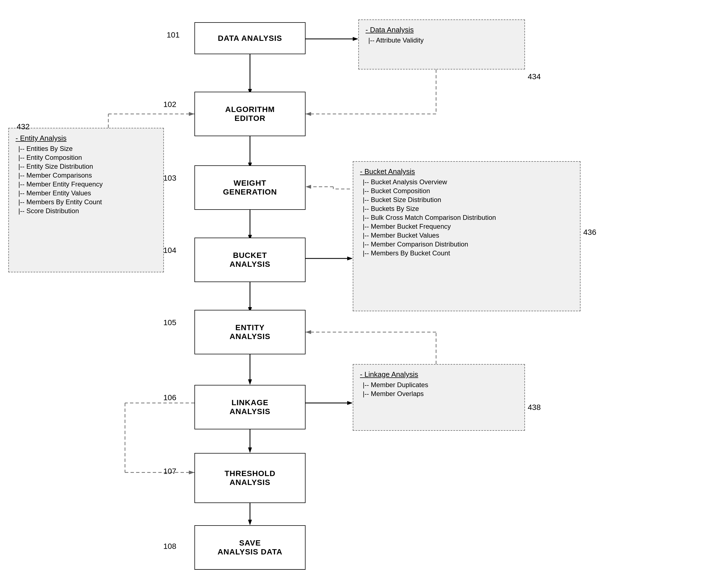  Describe the element at coordinates (86, 202) in the screenshot. I see `panel-432-item-6: |-- Members By Entity Count` at that location.